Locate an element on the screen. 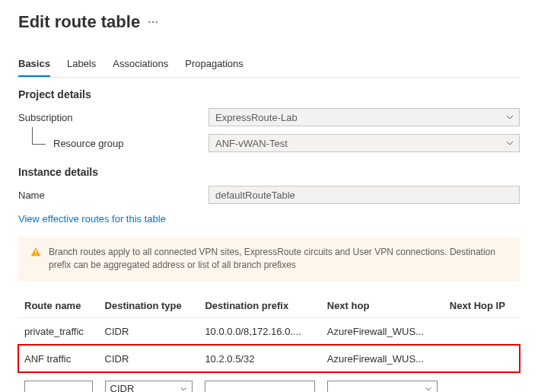  name-value: defaultRouteTable is located at coordinates (256, 195).